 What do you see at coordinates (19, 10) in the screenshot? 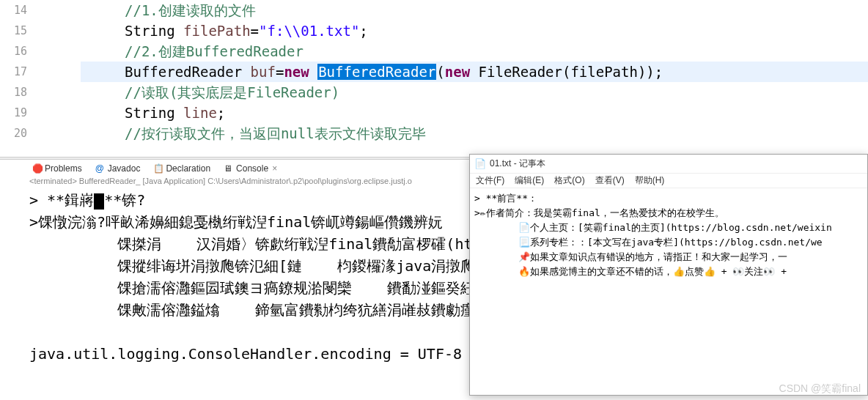
I see `line-number: 14` at bounding box center [19, 10].